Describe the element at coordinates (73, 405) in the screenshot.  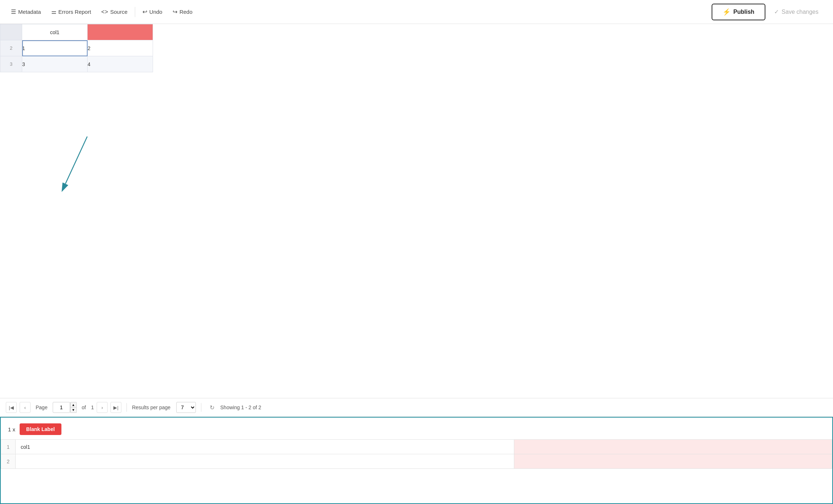
I see `page-up-button: ▲` at that location.